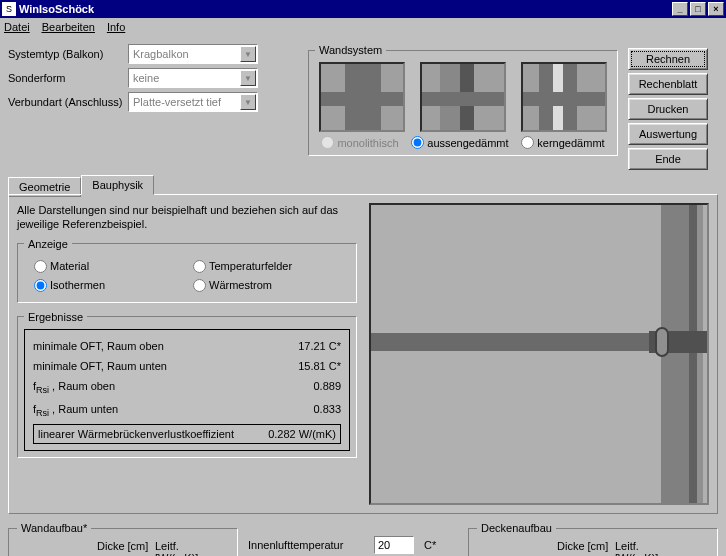  Describe the element at coordinates (177, 102) in the screenshot. I see `verbundart-value: Platte-versetzt tief` at that location.